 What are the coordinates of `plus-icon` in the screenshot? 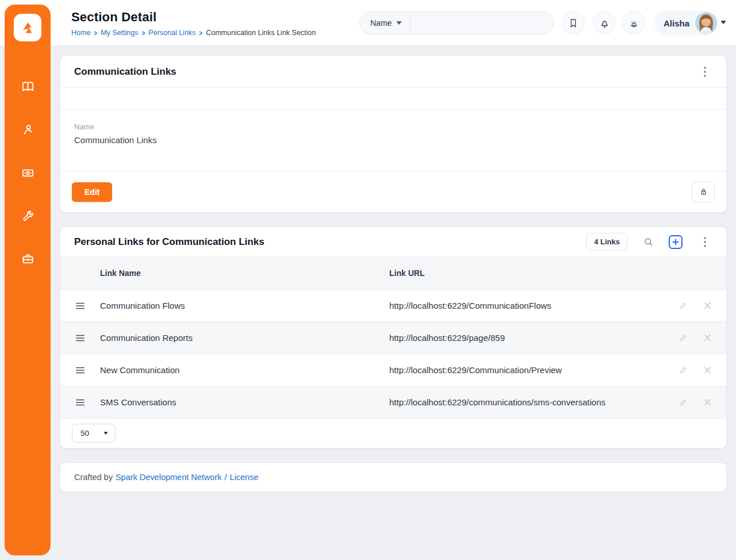 It's located at (676, 242).